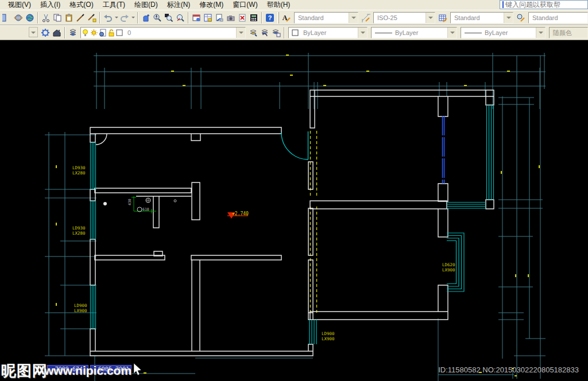  What do you see at coordinates (270, 18) in the screenshot?
I see `help-icon: ?` at bounding box center [270, 18].